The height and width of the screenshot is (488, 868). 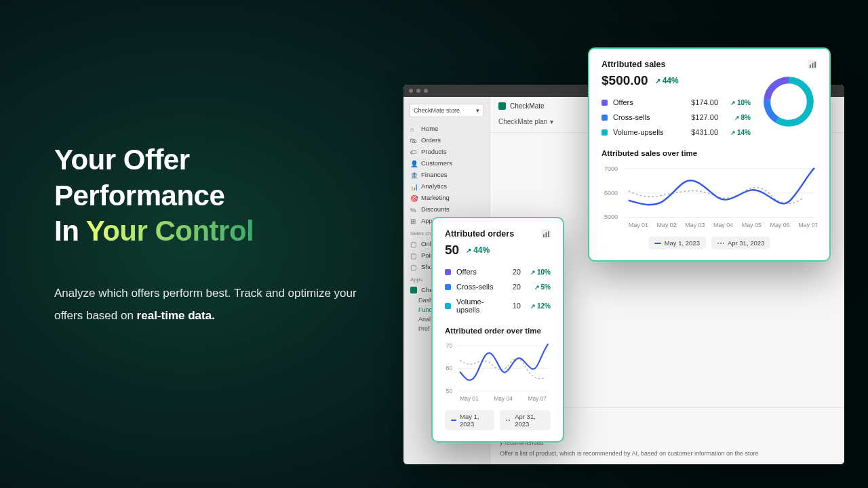 I want to click on nav-icon: ⊞, so click(x=414, y=221).